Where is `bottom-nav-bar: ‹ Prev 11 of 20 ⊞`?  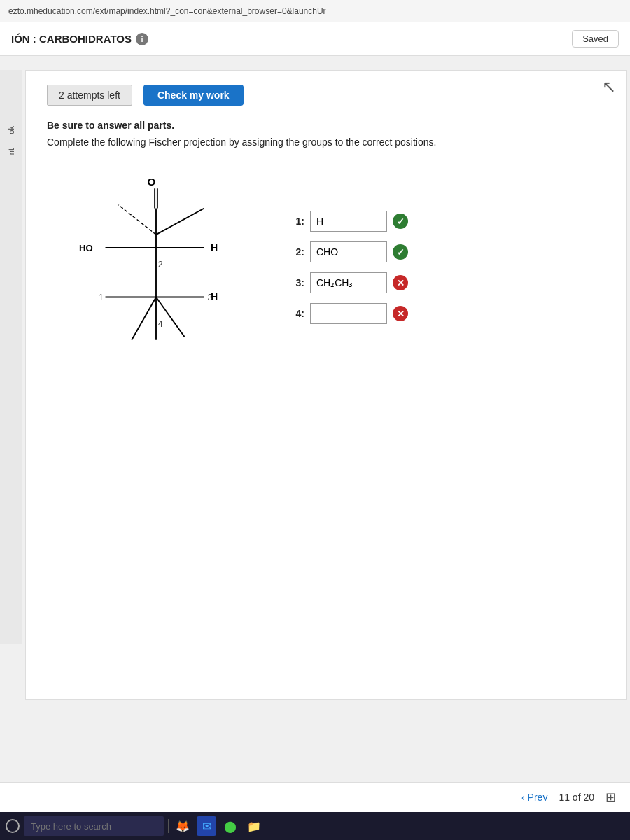 bottom-nav-bar: ‹ Prev 11 of 20 ⊞ is located at coordinates (315, 797).